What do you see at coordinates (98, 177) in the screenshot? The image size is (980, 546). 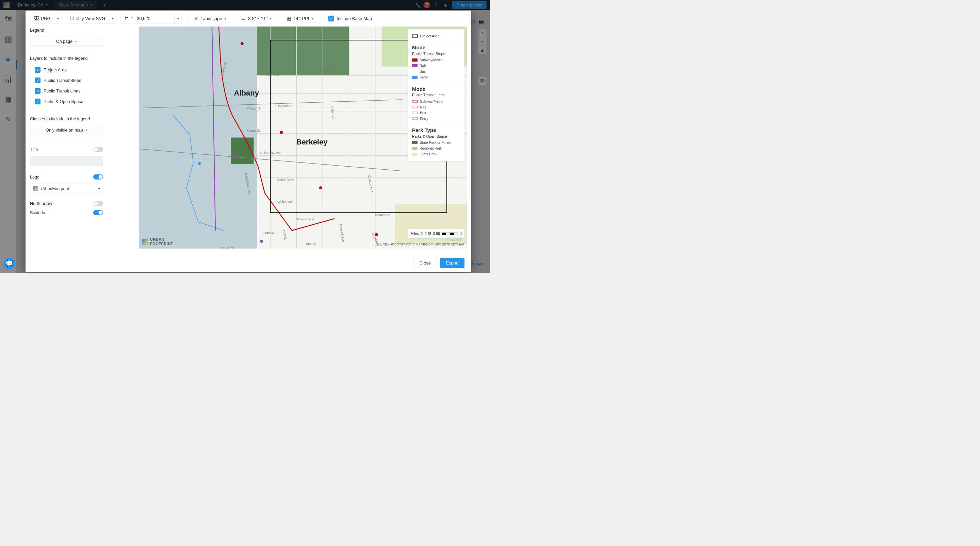 I see `logo-toggle` at bounding box center [98, 177].